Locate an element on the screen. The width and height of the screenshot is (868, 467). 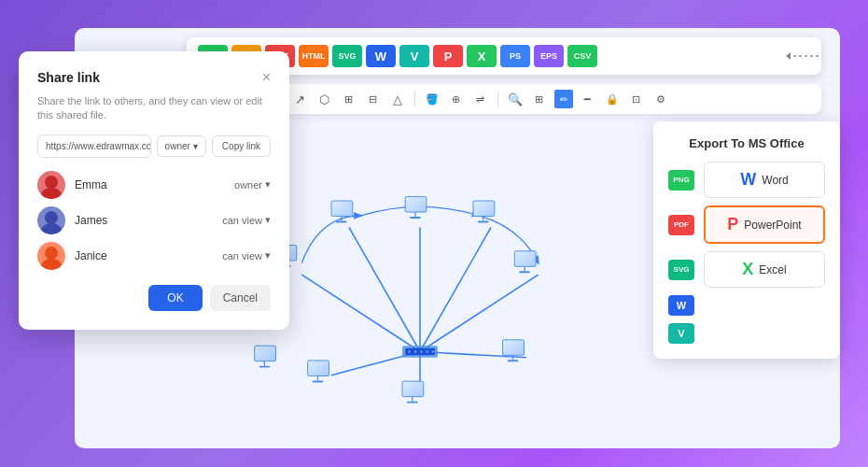
crop-tool: ⊡ is located at coordinates (637, 99).